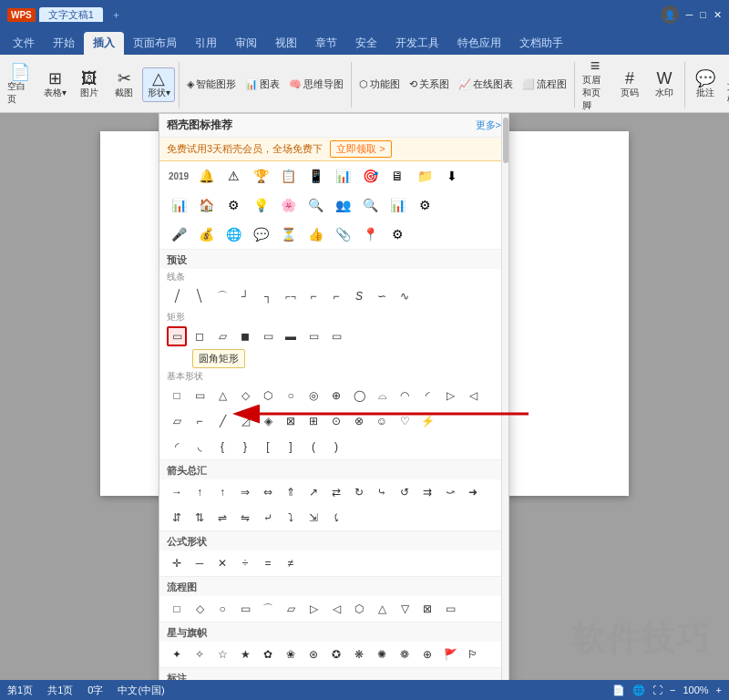 This screenshot has height=700, width=729. Describe the element at coordinates (177, 336) in the screenshot. I see `rect-rounded: ▭` at that location.